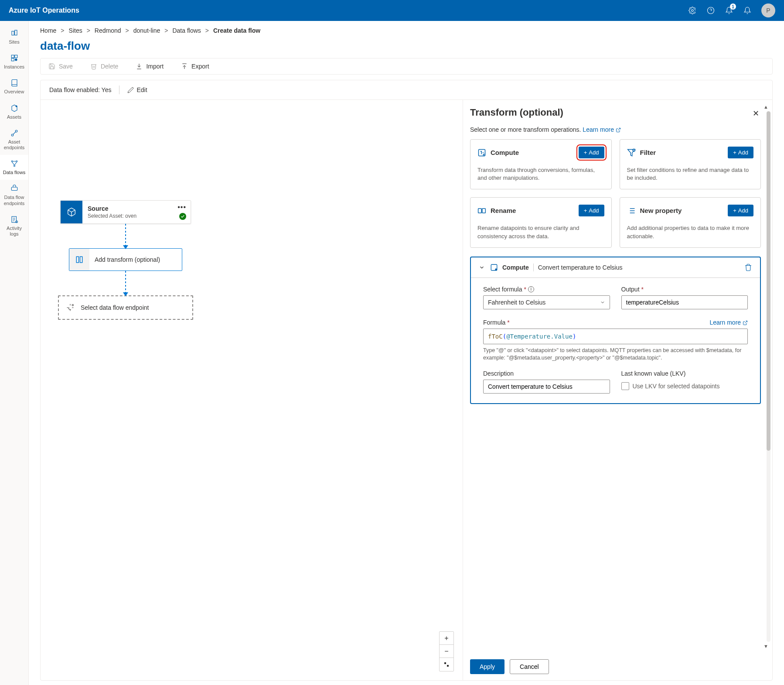 The height and width of the screenshot is (685, 784). What do you see at coordinates (591, 153) in the screenshot?
I see `add-compute-button: +Add` at bounding box center [591, 153].